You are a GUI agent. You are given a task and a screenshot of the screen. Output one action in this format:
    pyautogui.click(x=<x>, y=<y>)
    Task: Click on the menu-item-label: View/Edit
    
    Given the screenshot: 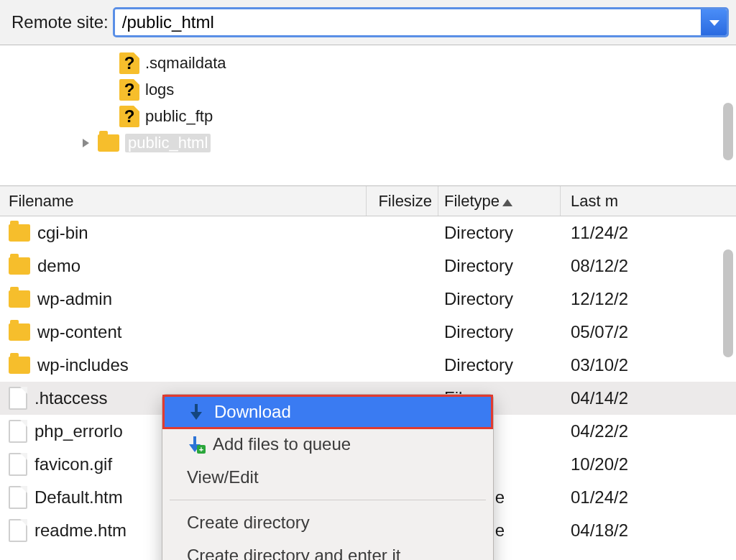 What is the action you would take?
    pyautogui.click(x=223, y=477)
    